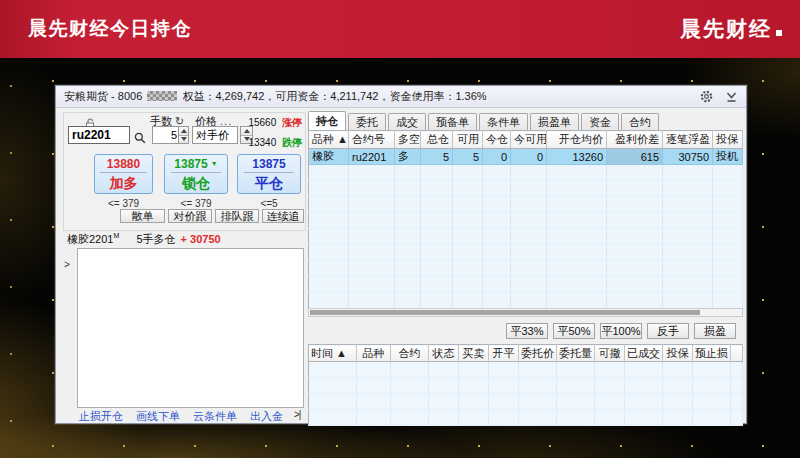  I want to click on col-order-volume: 委托量, so click(576, 354).